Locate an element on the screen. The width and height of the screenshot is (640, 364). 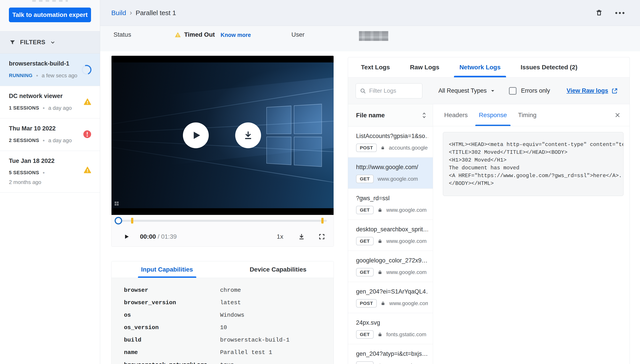
tab-timing: Timing is located at coordinates (527, 115).